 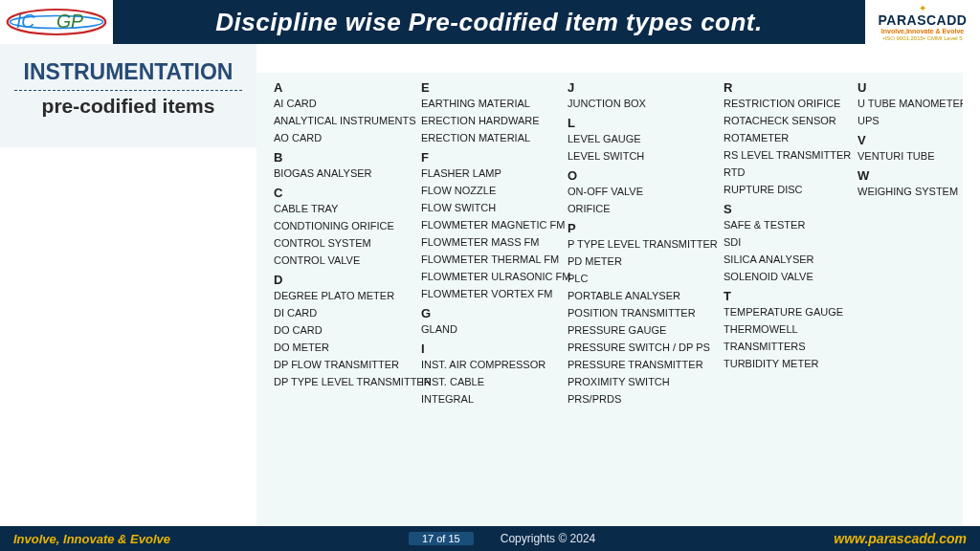 What do you see at coordinates (910, 140) in the screenshot?
I see `letter-heading: V` at bounding box center [910, 140].